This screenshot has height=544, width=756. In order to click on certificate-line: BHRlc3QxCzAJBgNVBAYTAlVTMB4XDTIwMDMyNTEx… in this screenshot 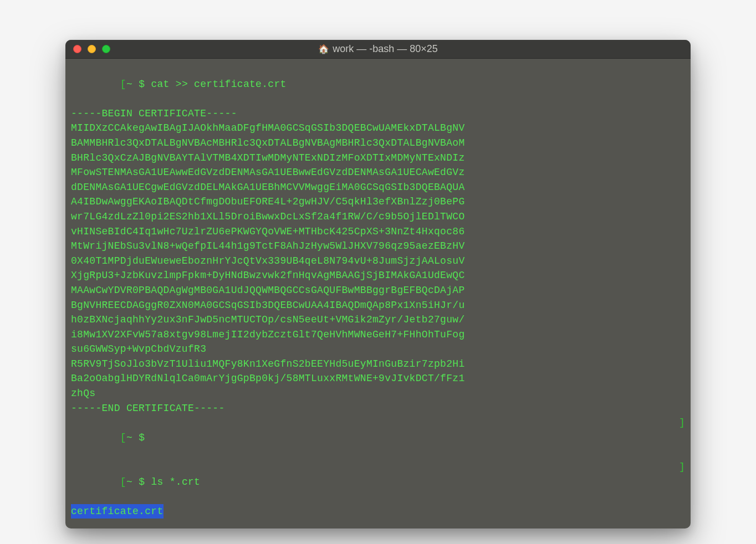, I will do `click(378, 158)`.